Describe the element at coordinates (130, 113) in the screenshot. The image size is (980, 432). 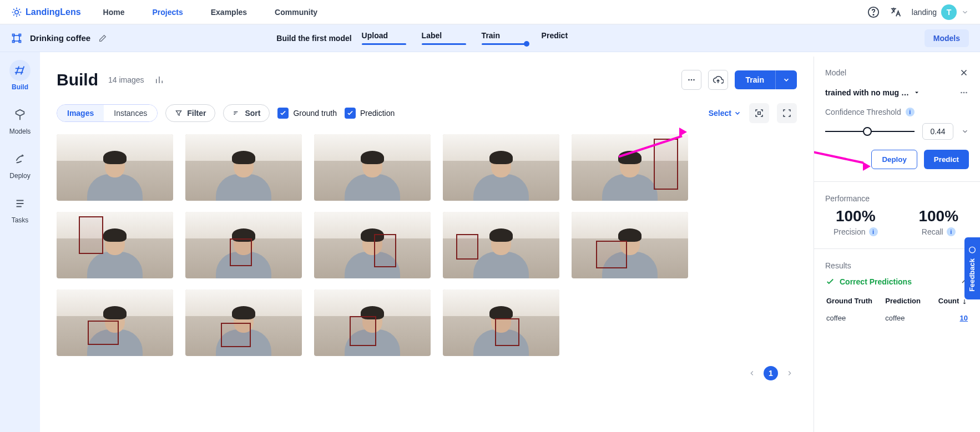
I see `tab-instances: Instances` at that location.